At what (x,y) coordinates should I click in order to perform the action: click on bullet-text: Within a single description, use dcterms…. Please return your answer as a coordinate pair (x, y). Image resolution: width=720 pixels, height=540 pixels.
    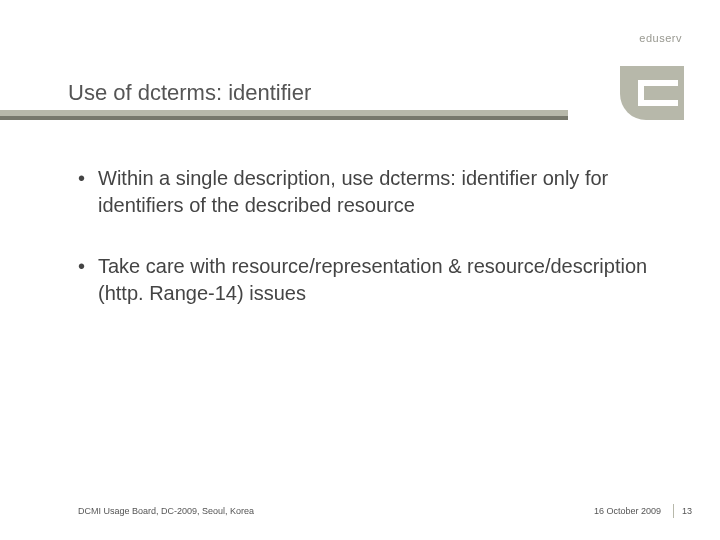
    Looking at the image, I should click on (379, 192).